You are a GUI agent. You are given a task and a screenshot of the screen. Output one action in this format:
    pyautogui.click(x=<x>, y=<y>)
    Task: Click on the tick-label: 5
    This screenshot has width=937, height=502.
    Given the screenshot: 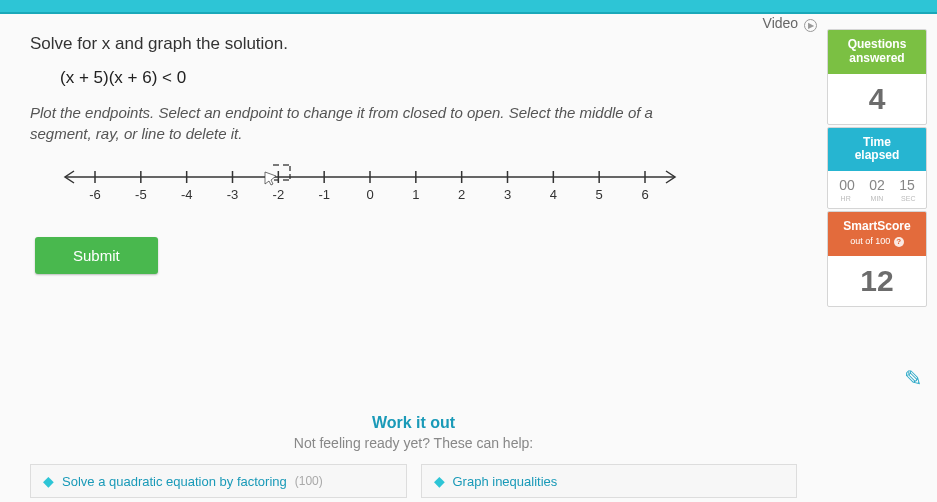 What is the action you would take?
    pyautogui.click(x=600, y=194)
    